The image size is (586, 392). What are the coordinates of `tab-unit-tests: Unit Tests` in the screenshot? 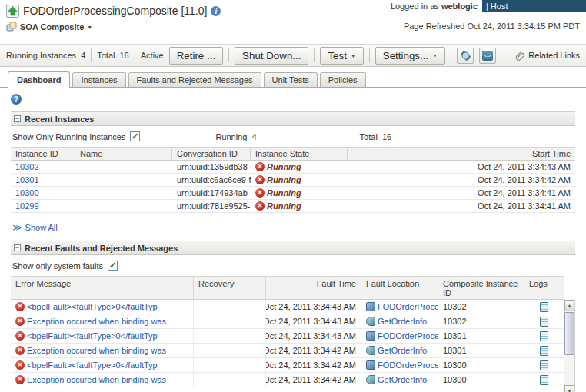 It's located at (291, 80).